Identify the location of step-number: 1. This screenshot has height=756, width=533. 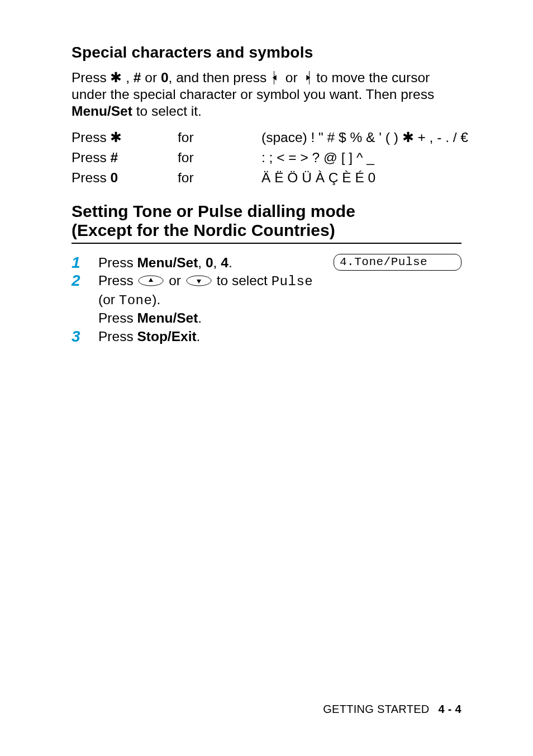
(85, 262).